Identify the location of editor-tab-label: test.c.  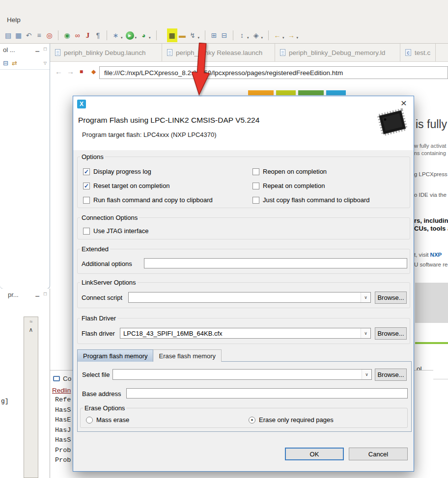
(422, 53).